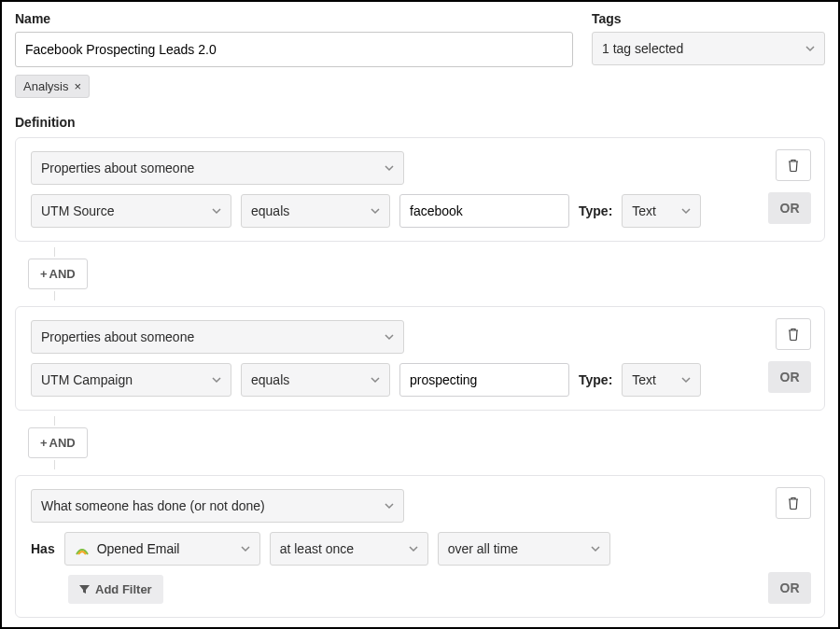  I want to click on timeframe-text: over all time, so click(483, 549).